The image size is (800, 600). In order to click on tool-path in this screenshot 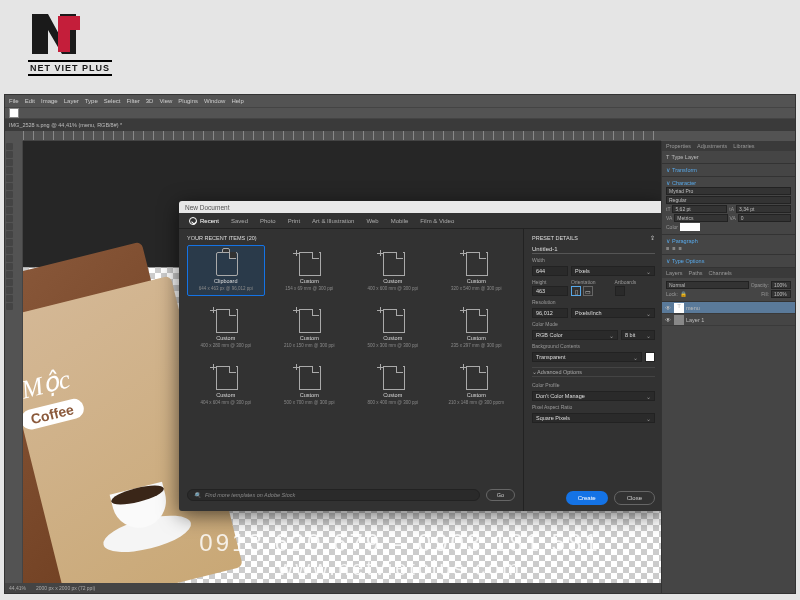, I will do `click(10, 282)`.